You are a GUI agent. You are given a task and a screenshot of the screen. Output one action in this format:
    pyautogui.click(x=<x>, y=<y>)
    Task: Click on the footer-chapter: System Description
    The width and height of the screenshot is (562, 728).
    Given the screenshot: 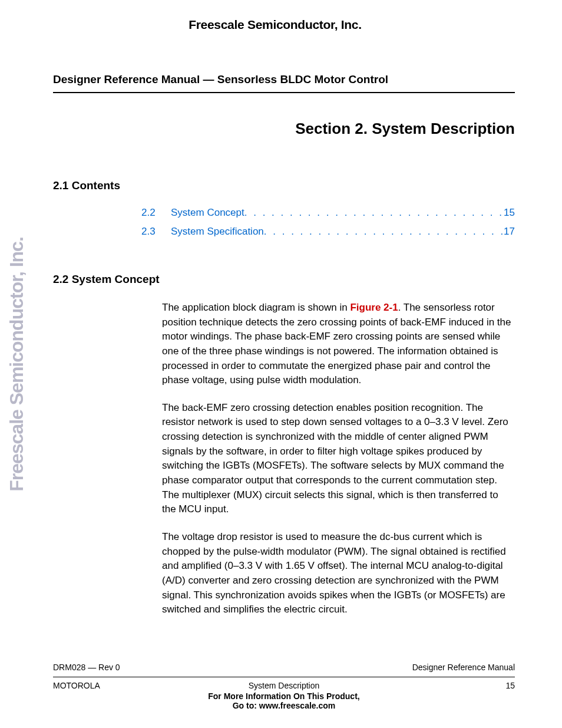 What is the action you would take?
    pyautogui.click(x=284, y=686)
    